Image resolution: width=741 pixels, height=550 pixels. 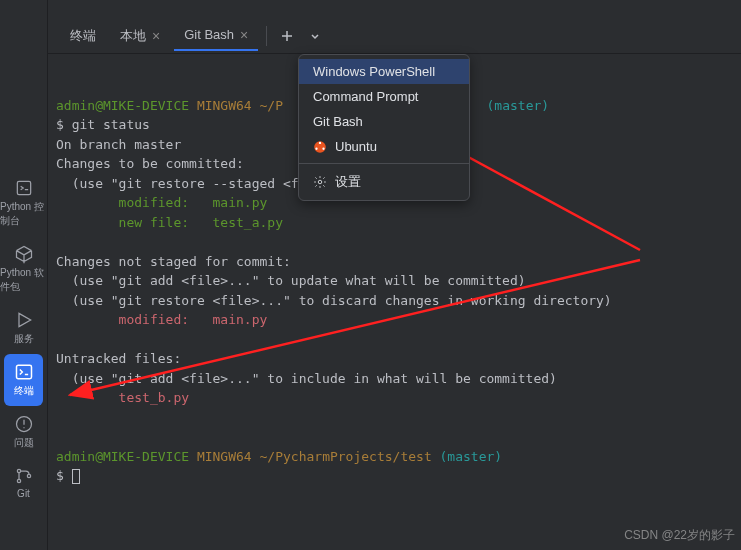 What do you see at coordinates (334, 300) in the screenshot?
I see `term-line: (use "git restore <file>..." to discard …` at bounding box center [334, 300].